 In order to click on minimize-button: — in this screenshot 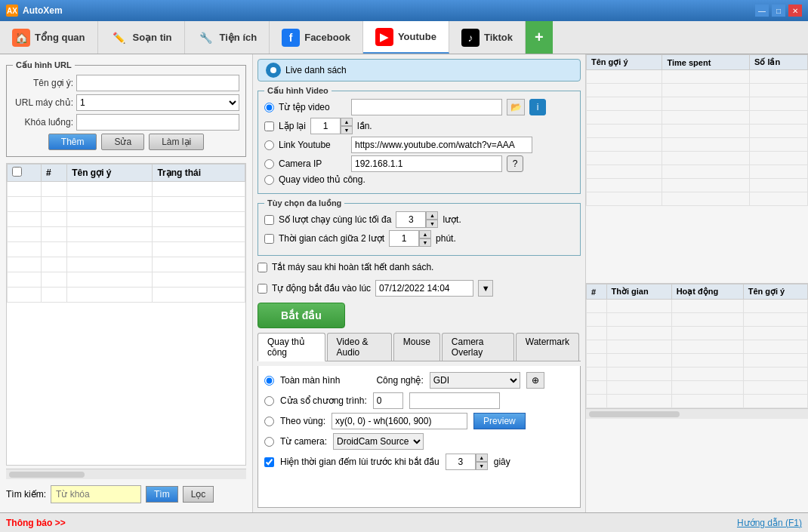, I will do `click(762, 11)`.